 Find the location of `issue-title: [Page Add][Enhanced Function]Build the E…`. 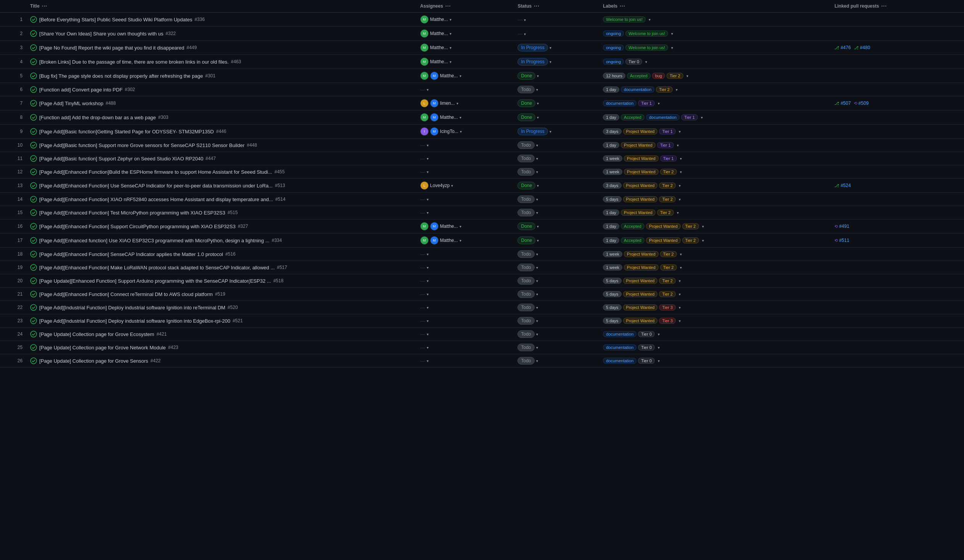

issue-title: [Page Add][Enhanced Function]Build the E… is located at coordinates (156, 172).